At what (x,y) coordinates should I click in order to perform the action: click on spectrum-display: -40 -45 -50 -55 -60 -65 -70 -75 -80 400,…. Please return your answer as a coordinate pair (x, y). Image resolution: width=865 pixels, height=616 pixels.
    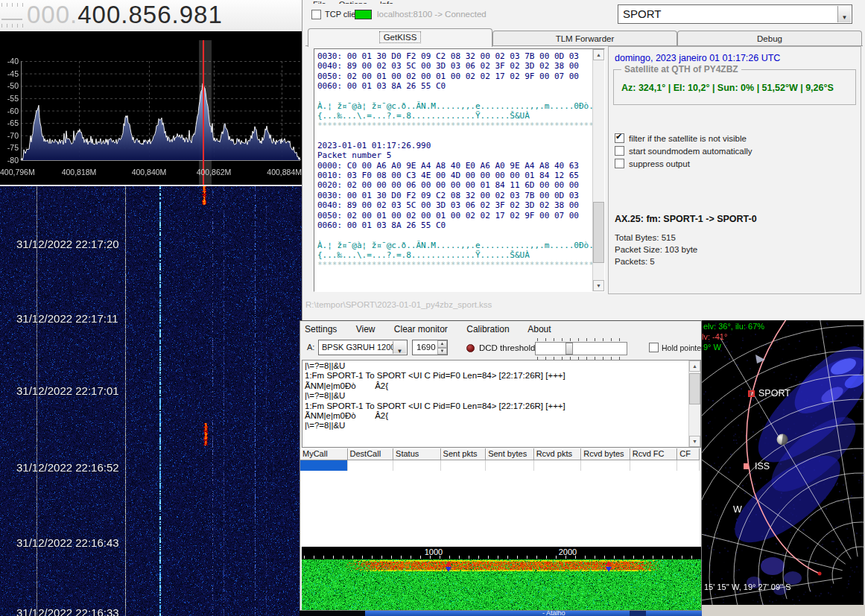
    Looking at the image, I should click on (150, 108).